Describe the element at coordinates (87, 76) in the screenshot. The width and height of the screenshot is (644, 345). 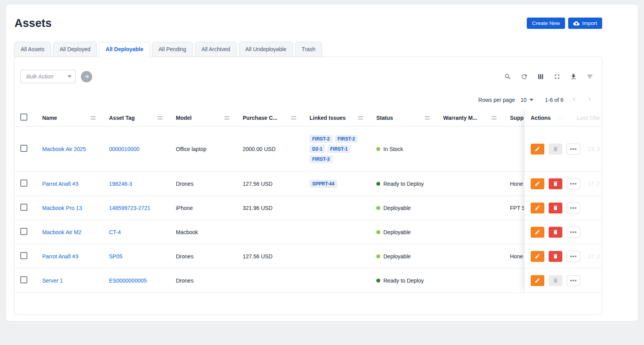
I see `apply-bulk-action-button` at that location.